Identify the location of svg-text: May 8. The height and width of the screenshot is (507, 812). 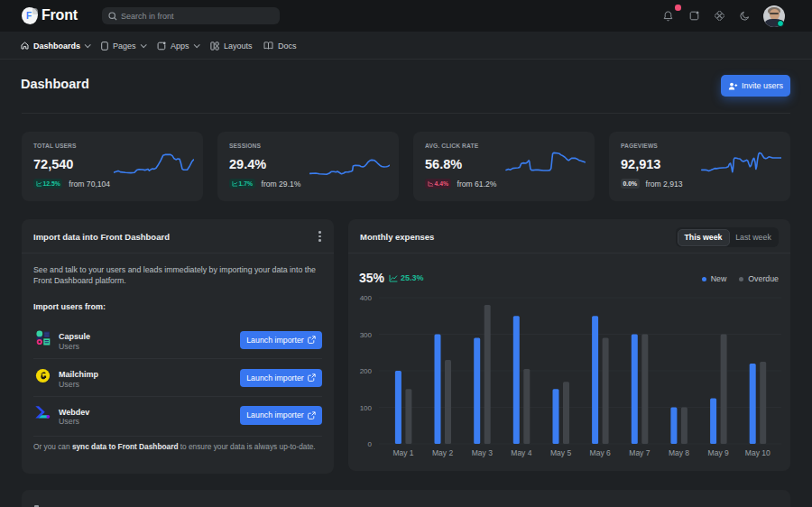
(678, 453).